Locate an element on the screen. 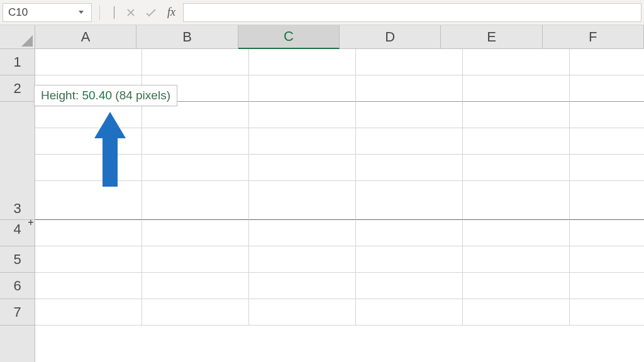 This screenshot has width=644, height=362. formula-bar: C10 fx is located at coordinates (322, 13).